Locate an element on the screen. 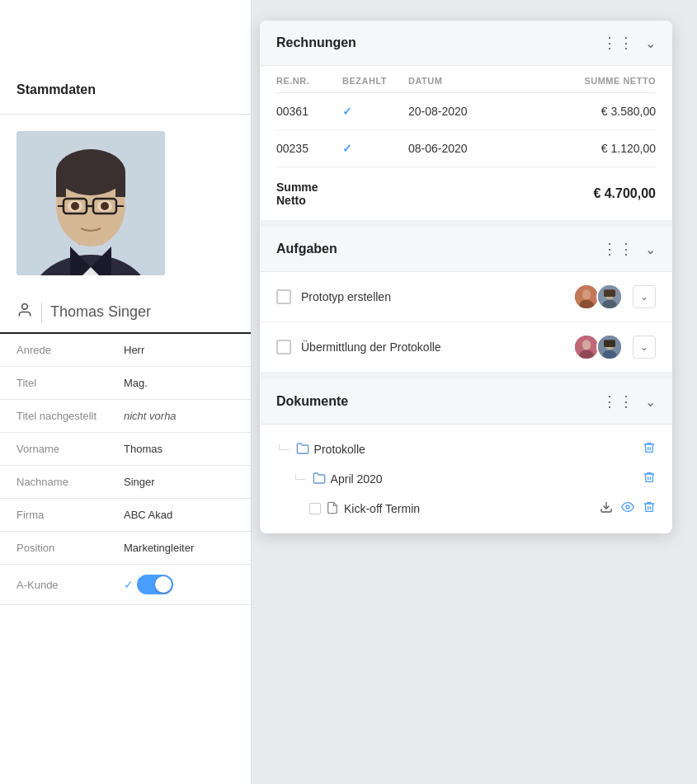 The height and width of the screenshot is (784, 697). tree-connector-2: └─ is located at coordinates (299, 479).